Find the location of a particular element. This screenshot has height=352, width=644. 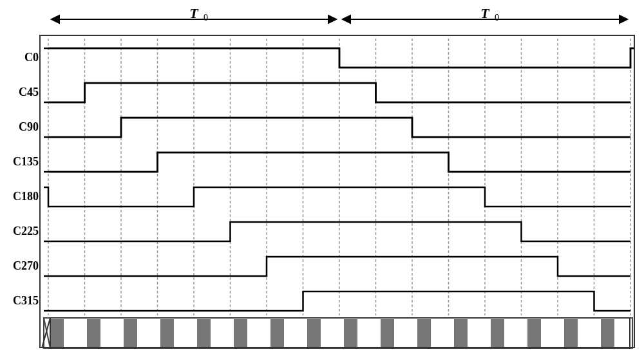

label-c135: C135 is located at coordinates (26, 162).